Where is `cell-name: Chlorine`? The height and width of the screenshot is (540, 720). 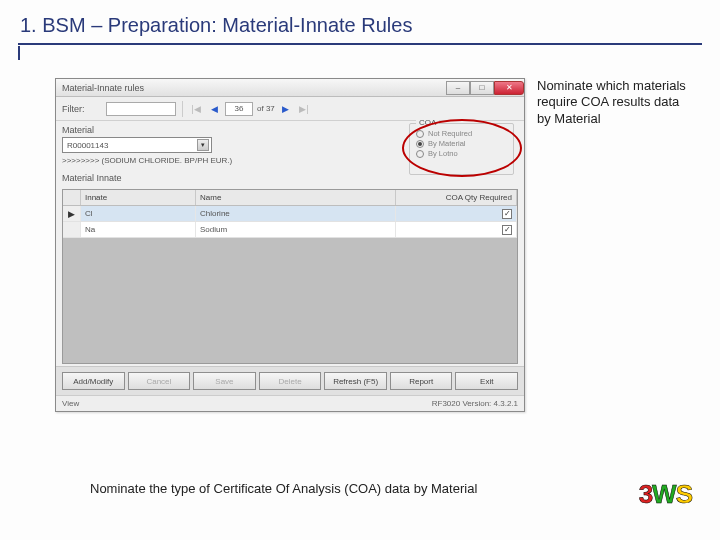 cell-name: Chlorine is located at coordinates (296, 214).